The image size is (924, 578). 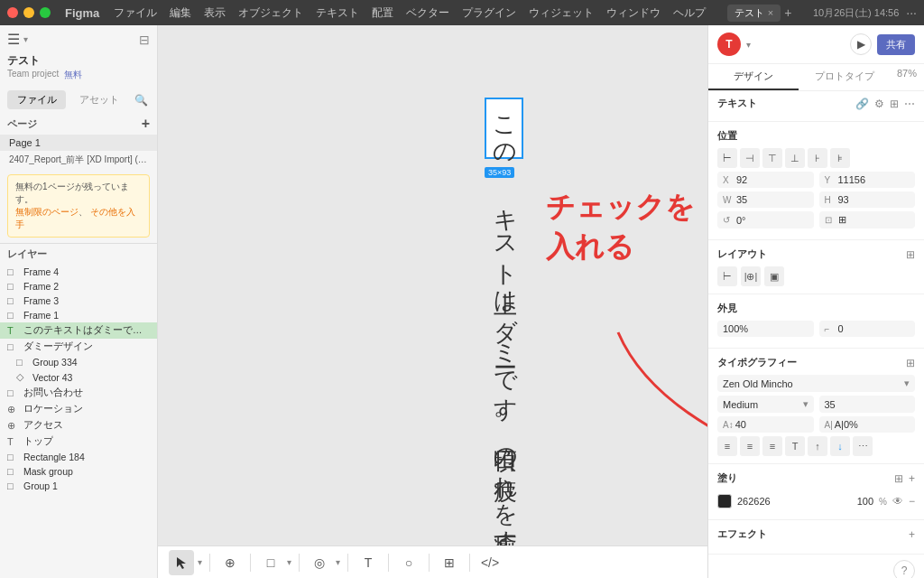 What do you see at coordinates (868, 180) in the screenshot?
I see `y-field: Y 11156` at bounding box center [868, 180].